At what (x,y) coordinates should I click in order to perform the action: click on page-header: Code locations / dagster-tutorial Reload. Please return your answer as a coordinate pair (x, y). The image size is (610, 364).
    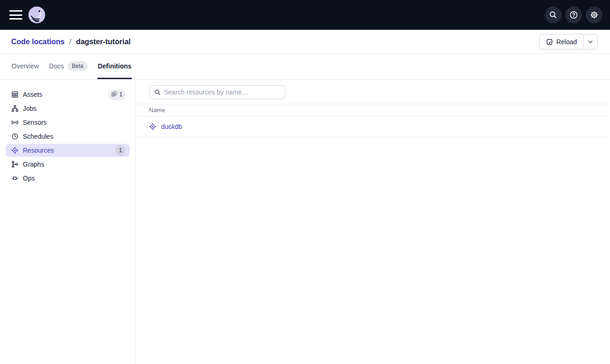
    Looking at the image, I should click on (305, 42).